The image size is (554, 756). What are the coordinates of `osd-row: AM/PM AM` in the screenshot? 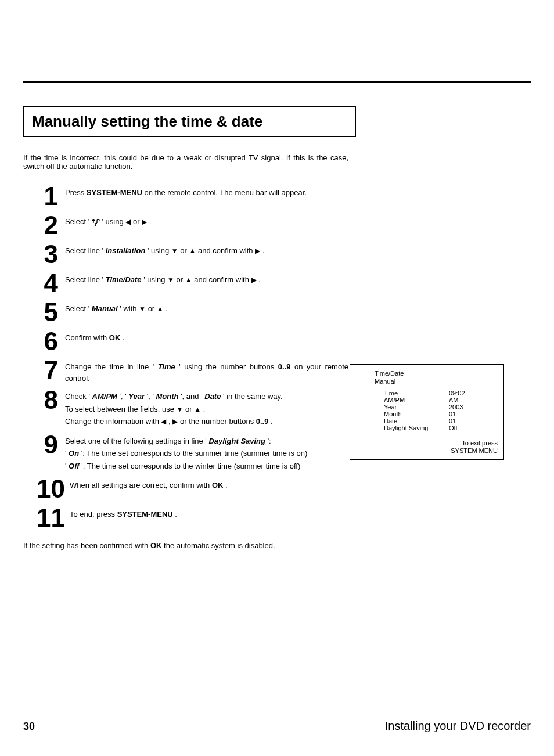 It's located at (441, 400).